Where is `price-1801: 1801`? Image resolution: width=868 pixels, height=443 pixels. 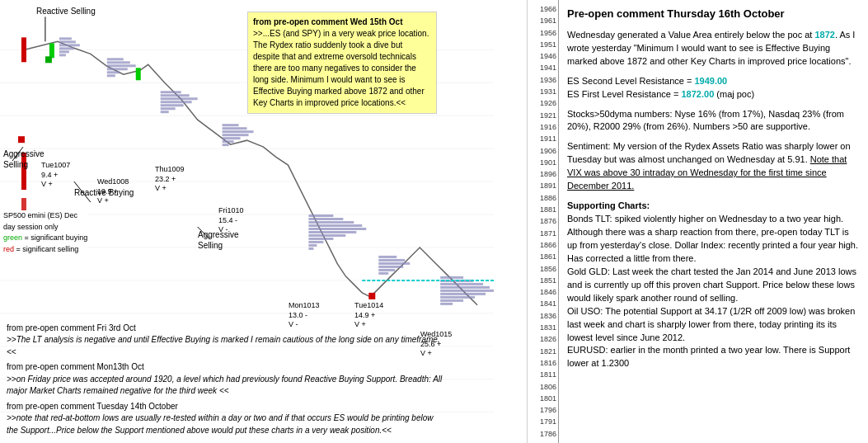
price-1801: 1801 is located at coordinates (542, 398).